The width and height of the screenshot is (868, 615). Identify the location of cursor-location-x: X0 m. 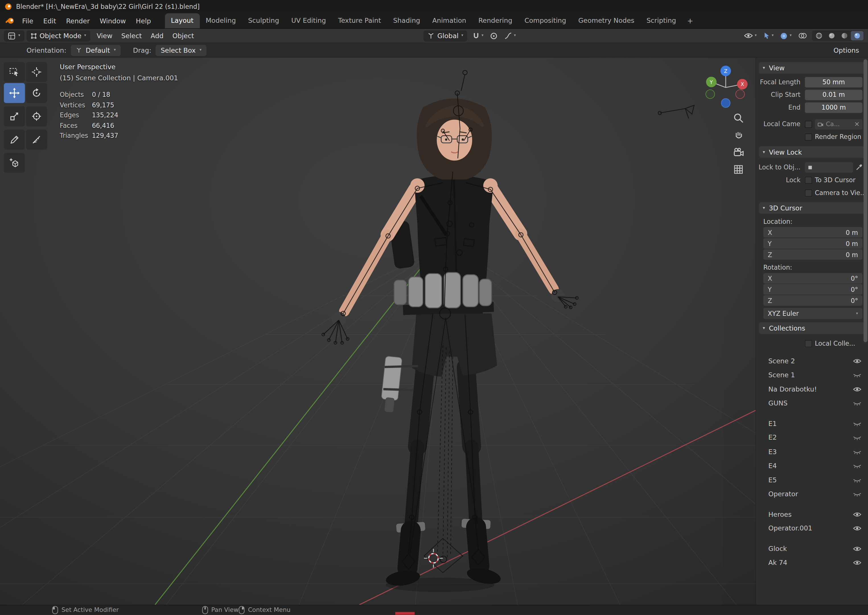
(813, 232).